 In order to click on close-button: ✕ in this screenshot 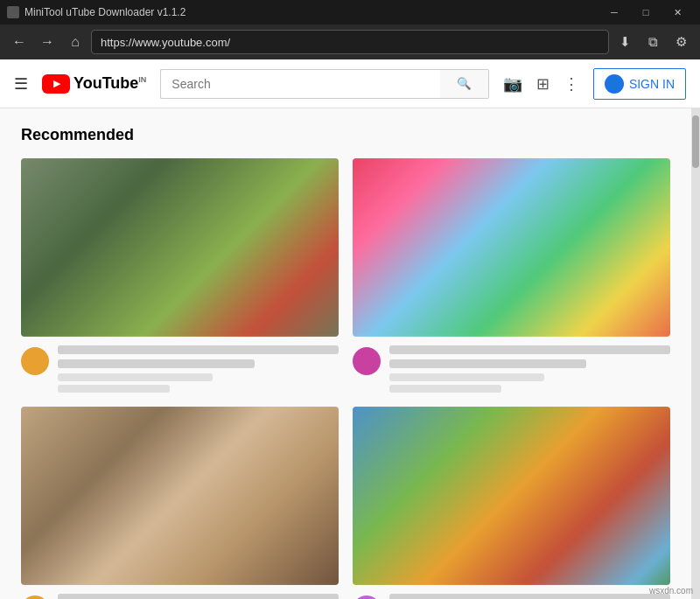, I will do `click(677, 12)`.